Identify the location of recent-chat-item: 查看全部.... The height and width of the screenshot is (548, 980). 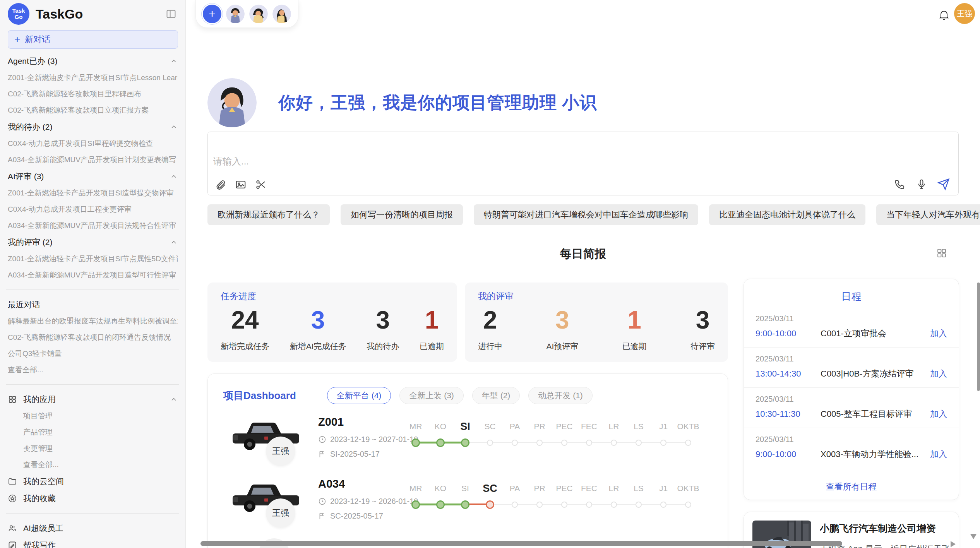
(93, 370).